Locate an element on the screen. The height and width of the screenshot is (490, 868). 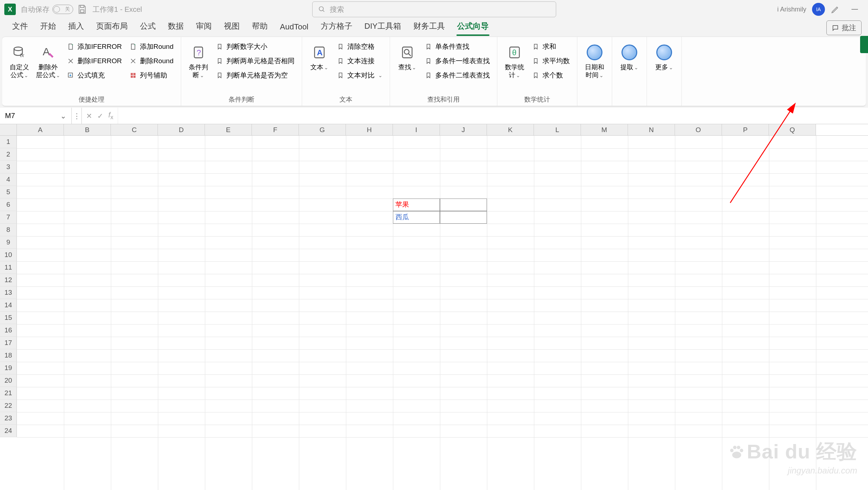
row-header-1: 1 is located at coordinates (9, 142).